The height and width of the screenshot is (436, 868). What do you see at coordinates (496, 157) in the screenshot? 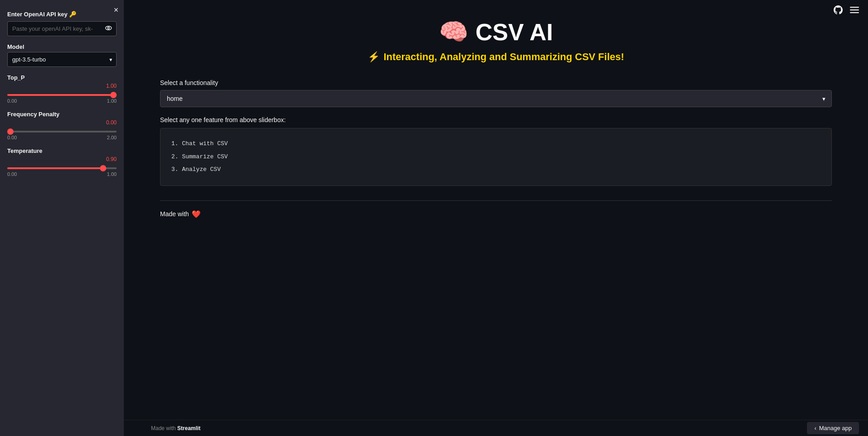
I see `feature-item-2: 2. Summarize CSV` at bounding box center [496, 157].